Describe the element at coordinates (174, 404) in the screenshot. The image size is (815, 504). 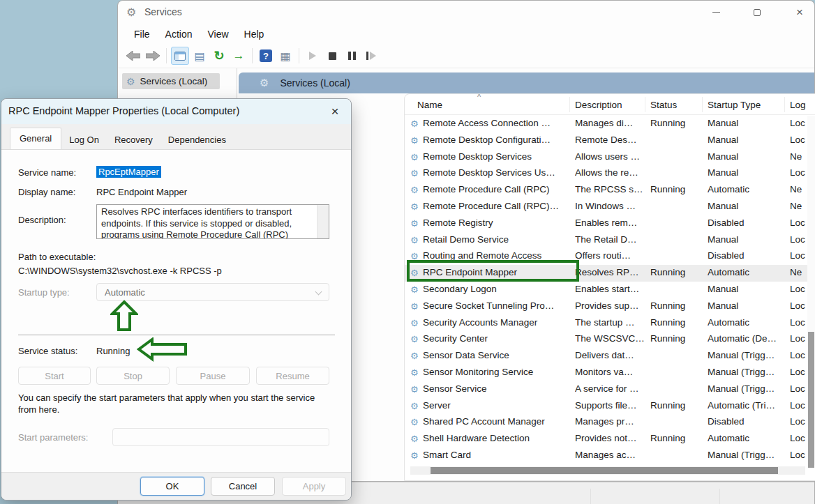
I see `start-parameters-hint: You can specify the start parameters tha…` at that location.